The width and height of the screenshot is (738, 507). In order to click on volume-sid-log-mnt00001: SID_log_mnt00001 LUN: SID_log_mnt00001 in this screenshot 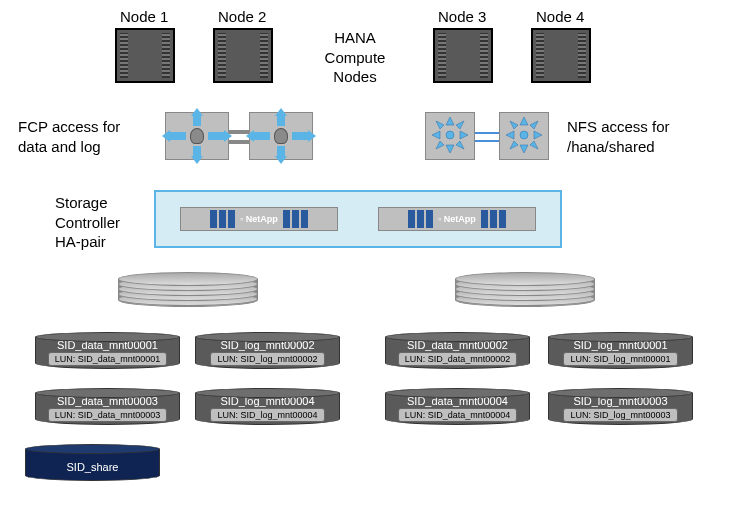, I will do `click(620, 352)`.